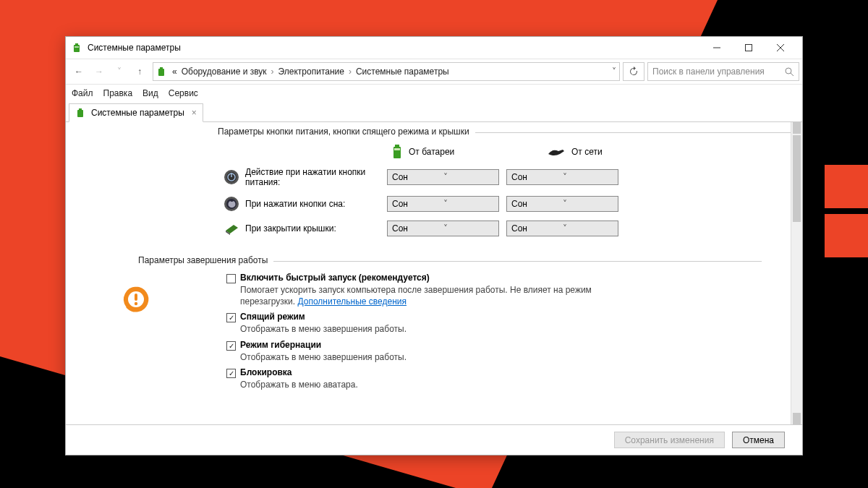 This screenshot has width=868, height=488. I want to click on scroll-up-icon, so click(797, 128).